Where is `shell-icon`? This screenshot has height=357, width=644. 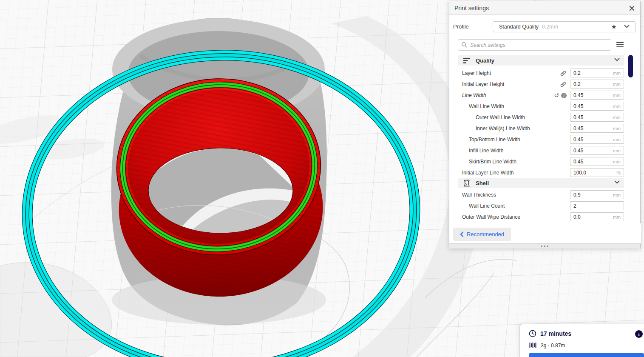
shell-icon is located at coordinates (467, 183).